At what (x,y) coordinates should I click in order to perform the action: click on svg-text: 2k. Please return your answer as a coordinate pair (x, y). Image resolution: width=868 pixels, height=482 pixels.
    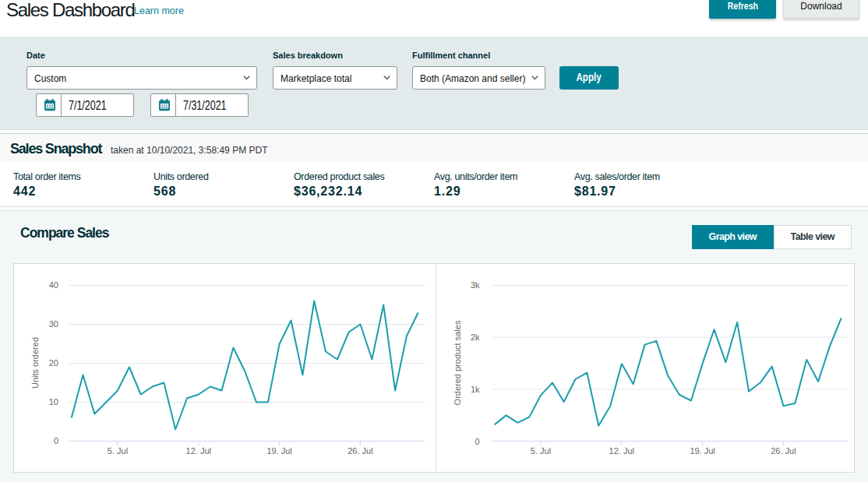
    Looking at the image, I should click on (475, 337).